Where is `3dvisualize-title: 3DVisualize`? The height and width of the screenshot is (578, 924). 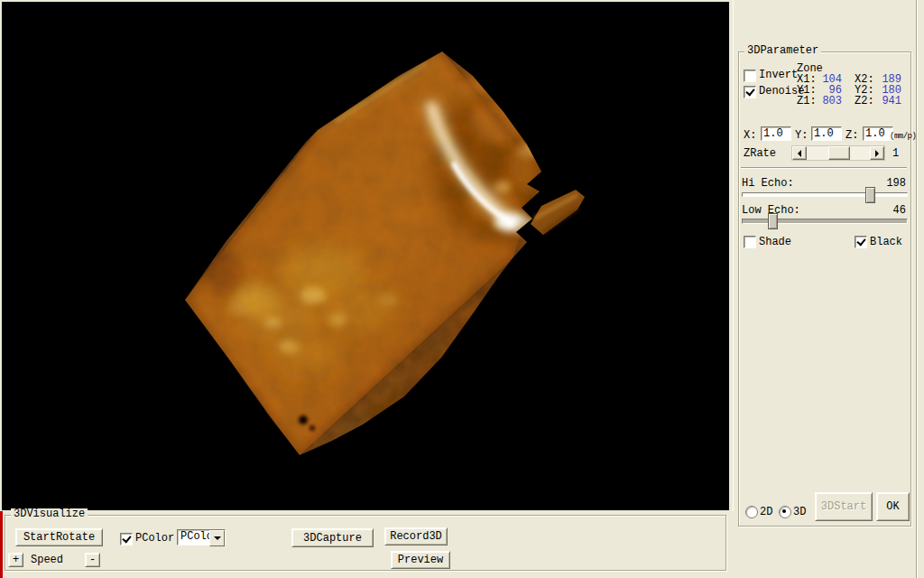
3dvisualize-title: 3DVisualize is located at coordinates (49, 515).